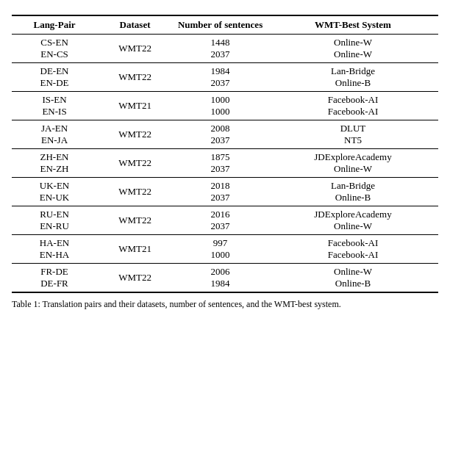  What do you see at coordinates (353, 135) in the screenshot?
I see `wmt-best-cell: DLUTNT5` at bounding box center [353, 135].